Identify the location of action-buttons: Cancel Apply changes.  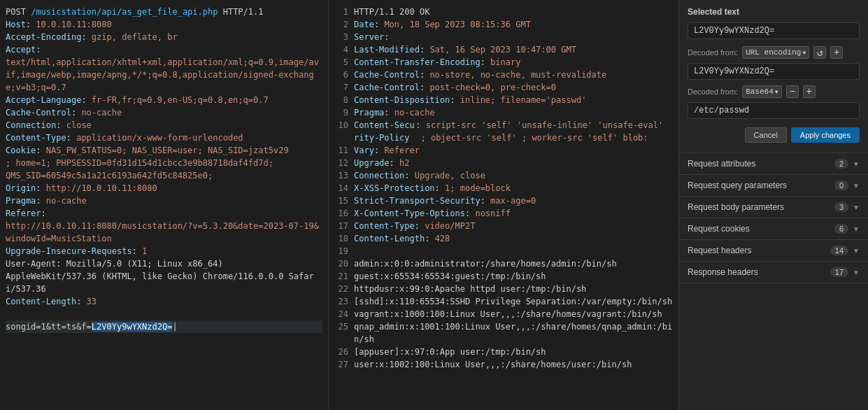
(774, 135).